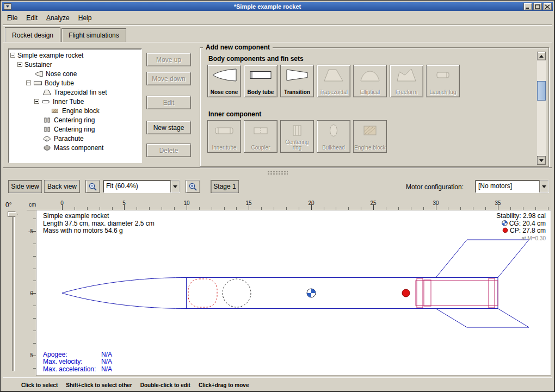  What do you see at coordinates (141, 186) in the screenshot?
I see `zoom-level-combobox: Fit (60.4%)` at bounding box center [141, 186].